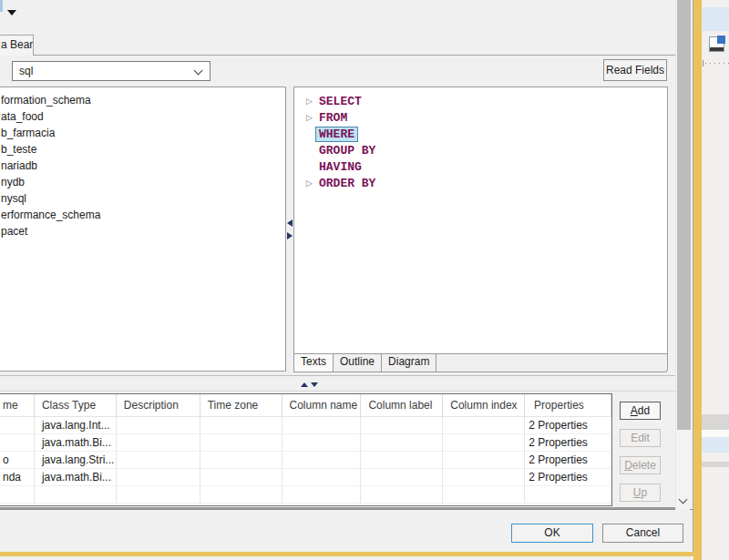  What do you see at coordinates (143, 149) in the screenshot?
I see `schema-list-item: b_teste` at bounding box center [143, 149].